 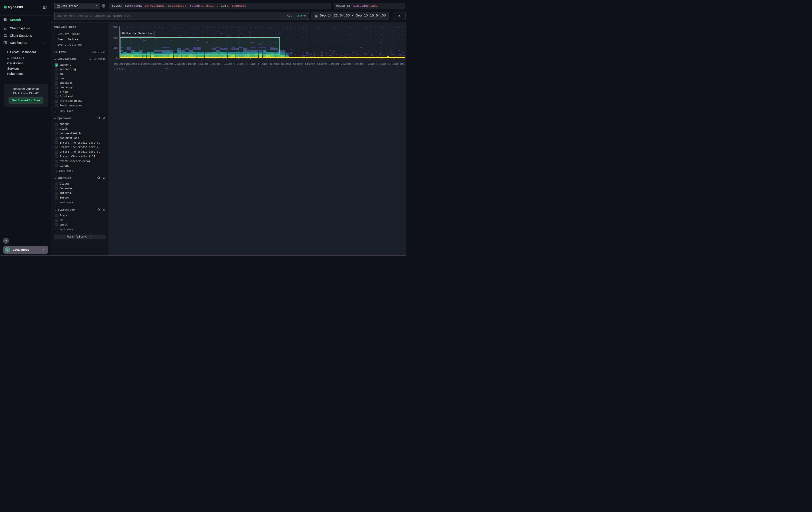 I want to click on svg-text: 1:30am, so click(x=203, y=64).